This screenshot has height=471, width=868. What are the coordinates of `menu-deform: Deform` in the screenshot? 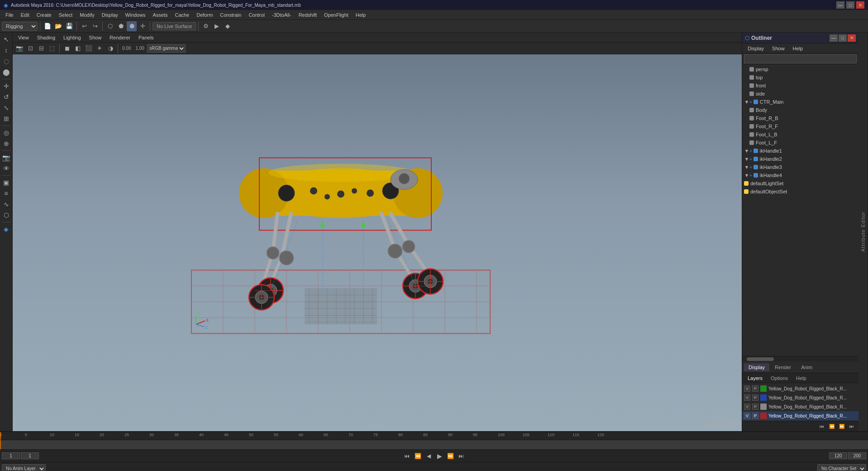 It's located at (205, 15).